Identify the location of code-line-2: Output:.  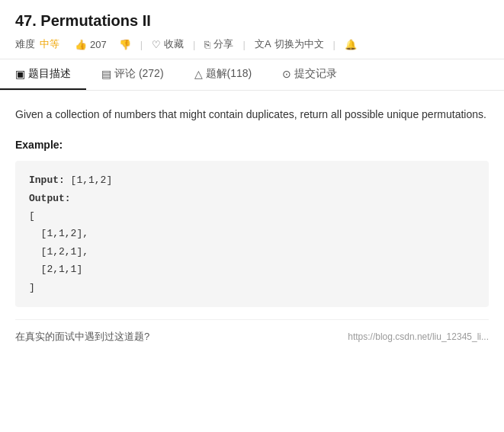
(252, 198).